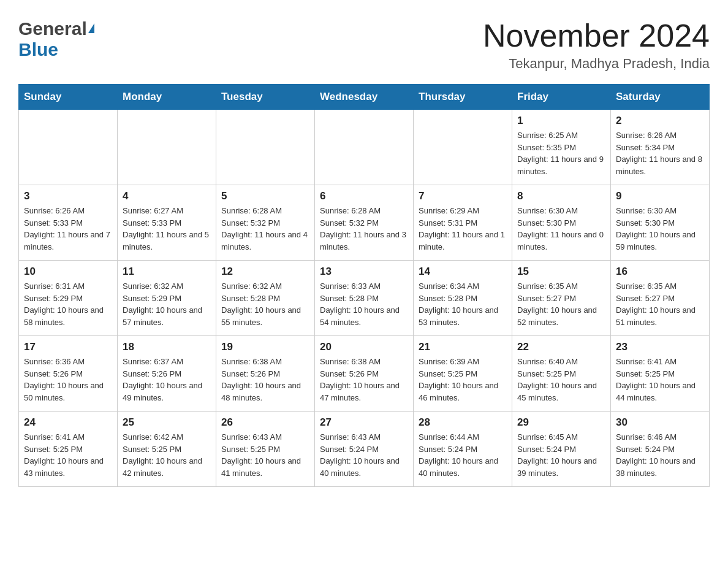  What do you see at coordinates (167, 298) in the screenshot?
I see `calendar-cell: 11Sunrise: 6:32 AMSunset: 5:29 PMDayligh…` at bounding box center [167, 298].